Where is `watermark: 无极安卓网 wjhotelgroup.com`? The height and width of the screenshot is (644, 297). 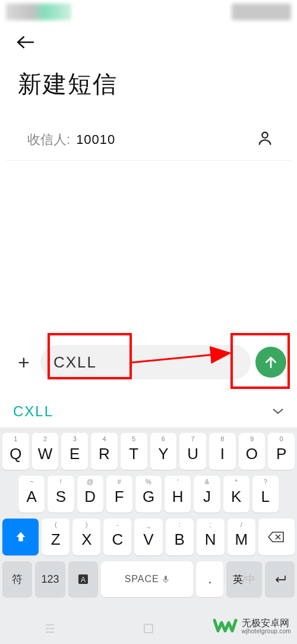 watermark: 无极安卓网 wjhotelgroup.com is located at coordinates (252, 626).